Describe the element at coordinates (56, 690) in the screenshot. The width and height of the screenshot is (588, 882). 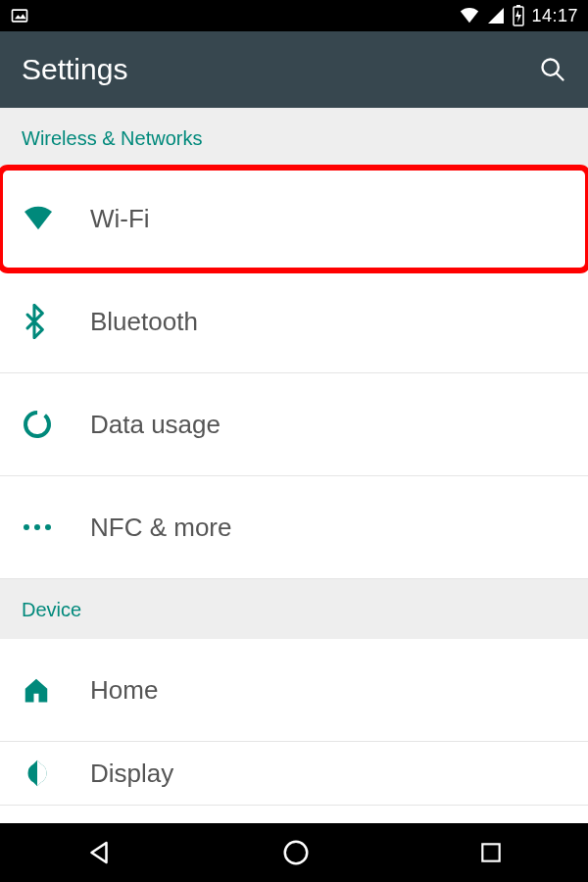
I see `home-icon` at that location.